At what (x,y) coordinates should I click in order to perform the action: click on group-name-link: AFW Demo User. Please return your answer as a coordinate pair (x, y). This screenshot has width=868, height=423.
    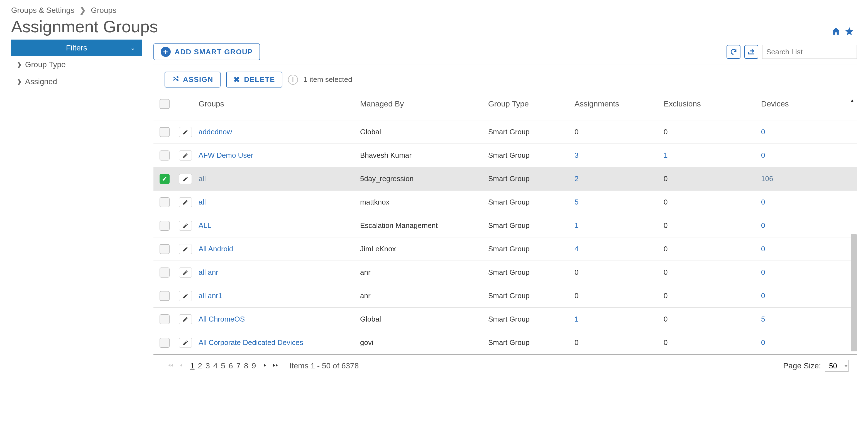
    Looking at the image, I should click on (226, 155).